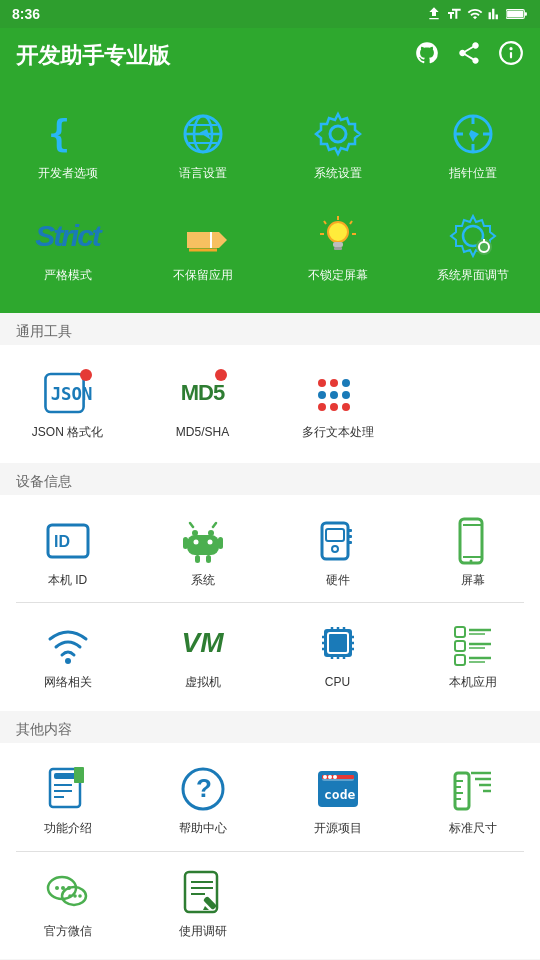  I want to click on hardware-icon-wrap, so click(338, 541).